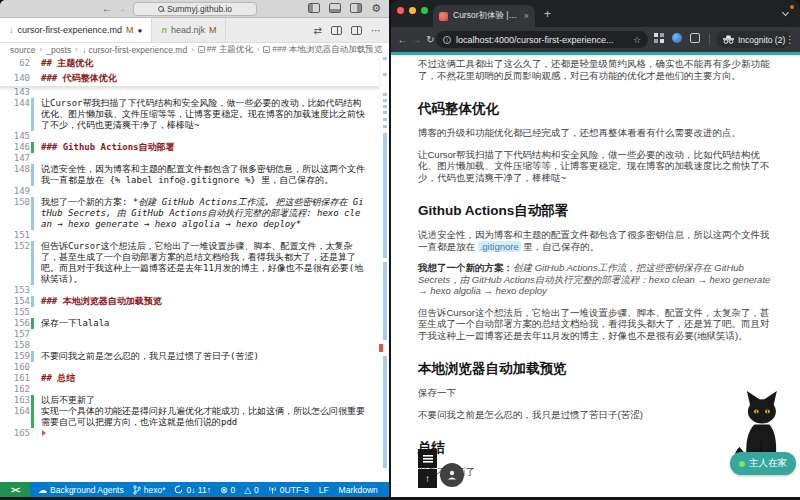  I want to click on line-number: 62, so click(15, 64).